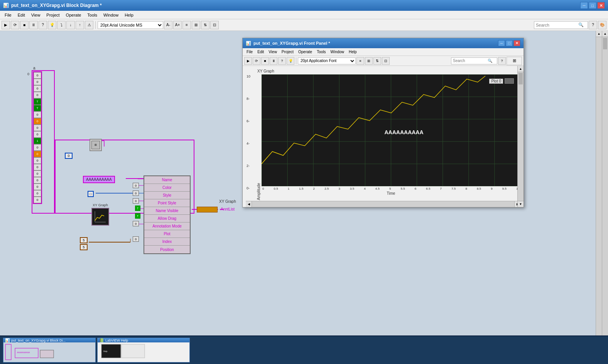 The height and width of the screenshot is (364, 608). I want to click on arr-cell-10: 1, so click(37, 141).